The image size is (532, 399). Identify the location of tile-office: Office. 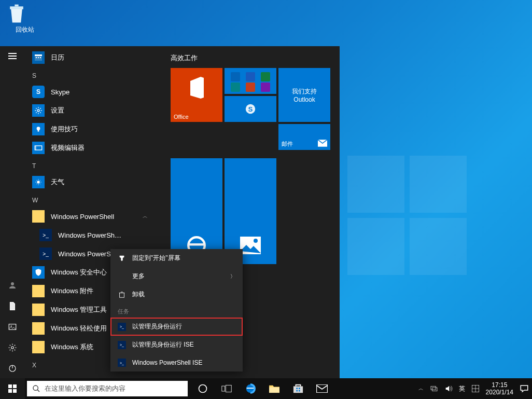
(197, 95).